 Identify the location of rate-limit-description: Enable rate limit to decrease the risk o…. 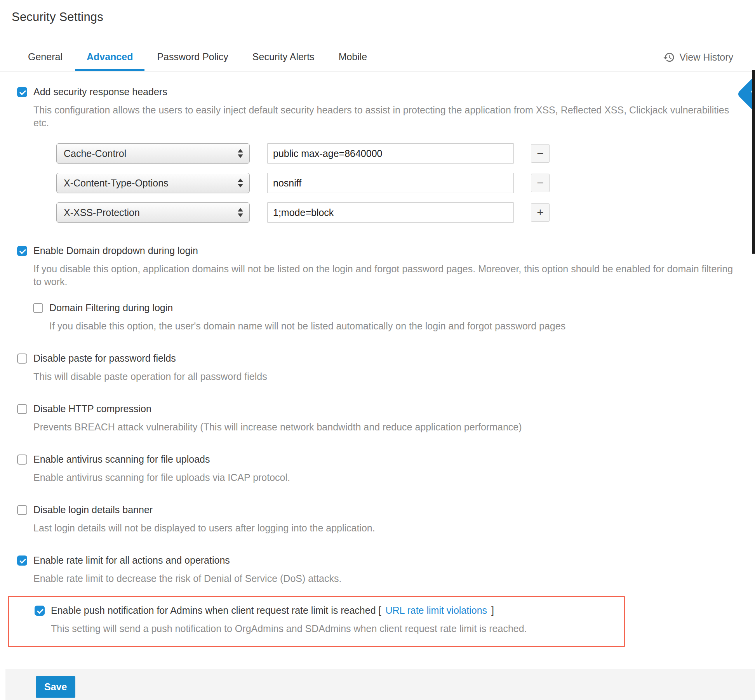
(385, 579).